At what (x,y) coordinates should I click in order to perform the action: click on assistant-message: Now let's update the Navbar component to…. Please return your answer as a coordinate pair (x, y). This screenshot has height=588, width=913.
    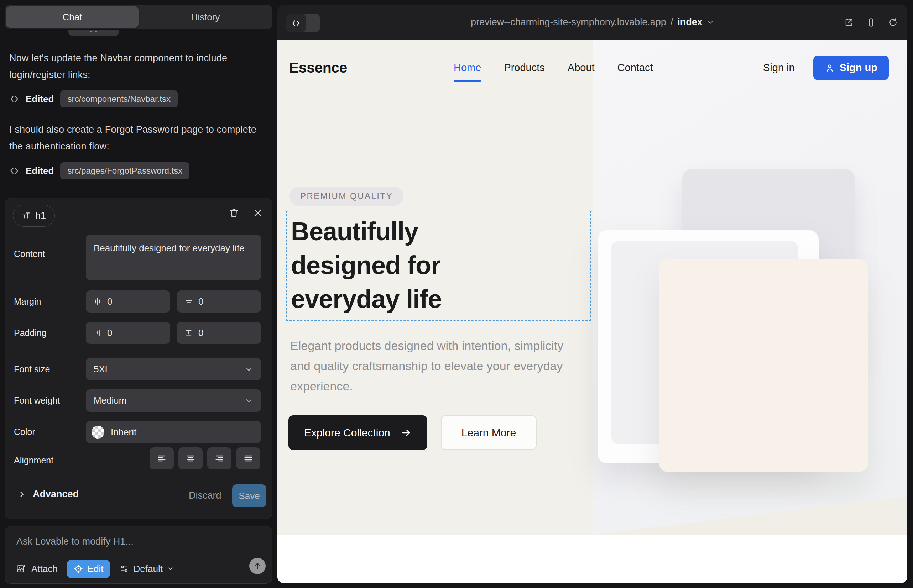
    Looking at the image, I should click on (137, 66).